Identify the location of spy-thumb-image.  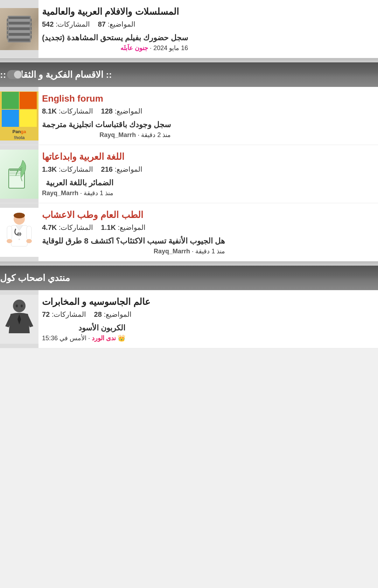
(19, 319).